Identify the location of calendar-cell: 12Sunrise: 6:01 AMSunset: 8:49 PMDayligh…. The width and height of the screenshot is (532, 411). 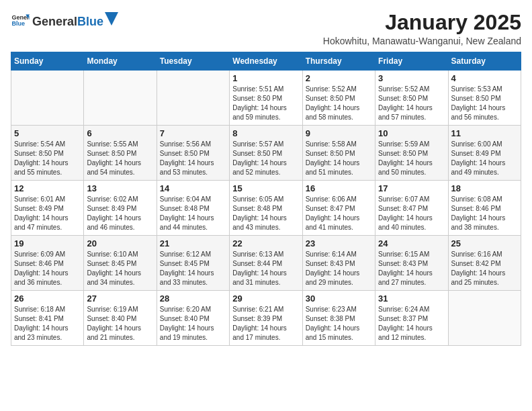
(48, 208).